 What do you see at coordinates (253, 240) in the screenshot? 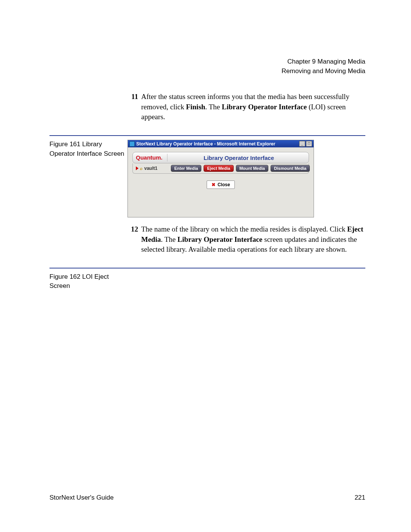
I see `step-body: The name of the library on which the med…` at bounding box center [253, 240].